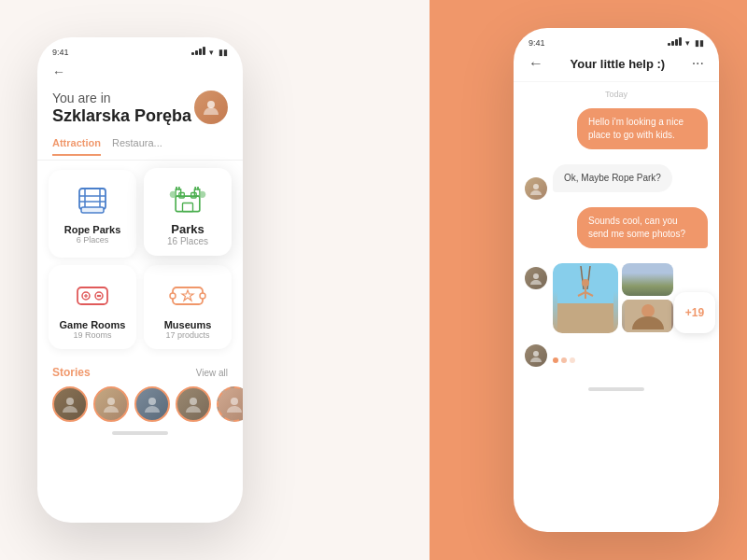  Describe the element at coordinates (188, 212) in the screenshot. I see `card-parks: Parks 16 Places` at that location.